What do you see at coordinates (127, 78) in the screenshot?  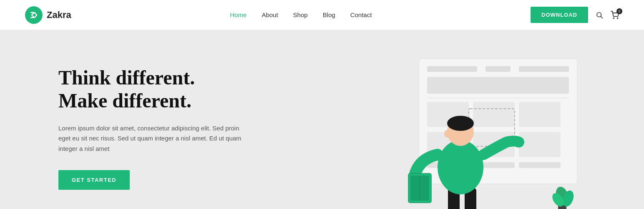 I see `hero-title-line1: Think different.` at bounding box center [127, 78].